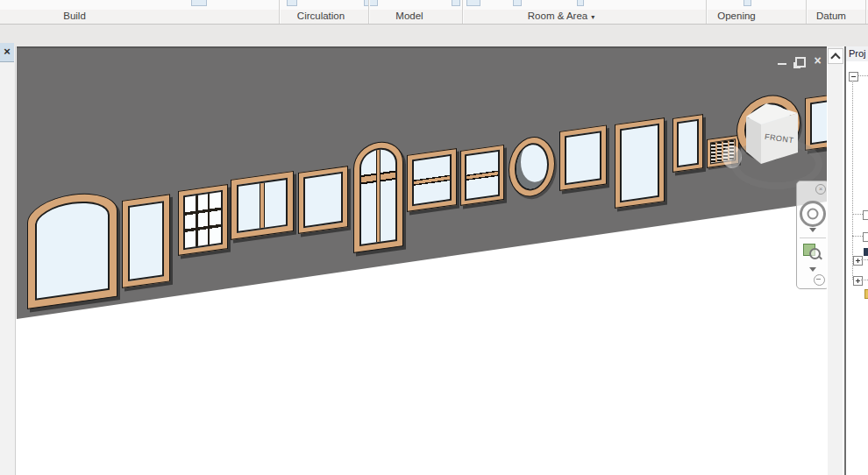 The height and width of the screenshot is (475, 868). What do you see at coordinates (409, 16) in the screenshot?
I see `panel-label-text: Model` at bounding box center [409, 16].